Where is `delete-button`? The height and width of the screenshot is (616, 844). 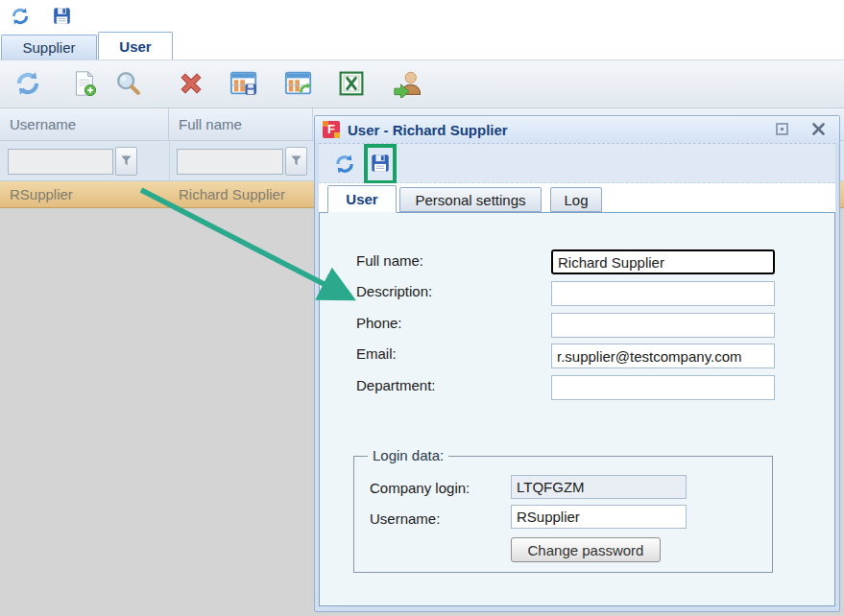 delete-button is located at coordinates (191, 84).